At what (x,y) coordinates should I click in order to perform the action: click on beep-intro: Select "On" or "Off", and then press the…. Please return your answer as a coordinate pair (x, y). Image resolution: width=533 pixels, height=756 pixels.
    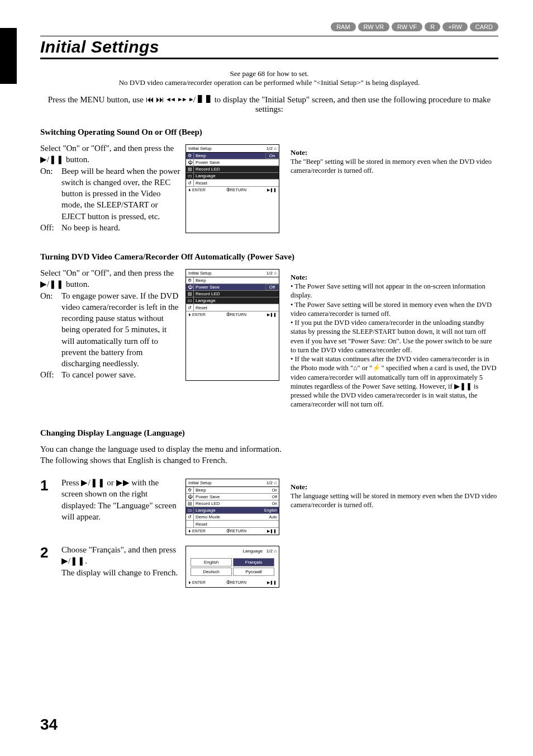
    Looking at the image, I should click on (111, 154).